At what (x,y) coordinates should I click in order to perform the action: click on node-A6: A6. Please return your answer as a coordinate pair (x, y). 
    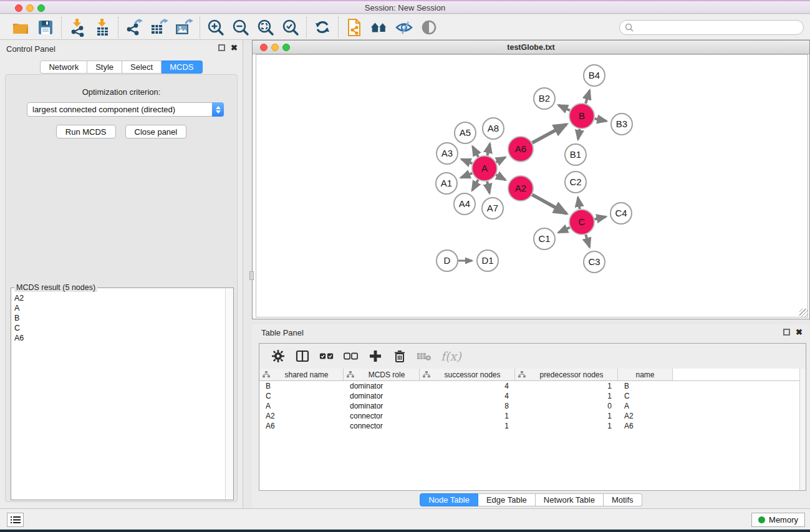
    Looking at the image, I should click on (521, 149).